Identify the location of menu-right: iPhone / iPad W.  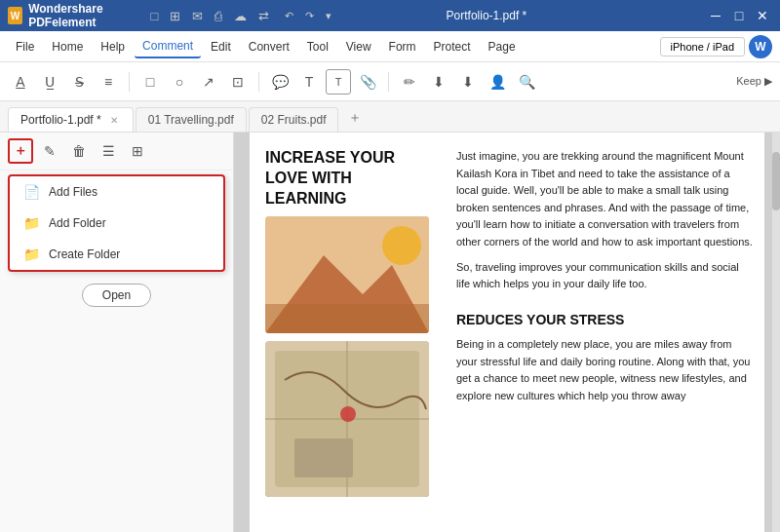
(716, 47).